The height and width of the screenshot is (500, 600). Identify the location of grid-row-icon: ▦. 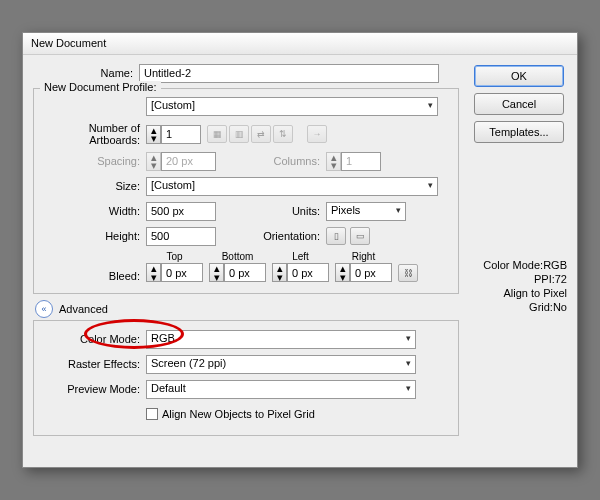
(217, 134).